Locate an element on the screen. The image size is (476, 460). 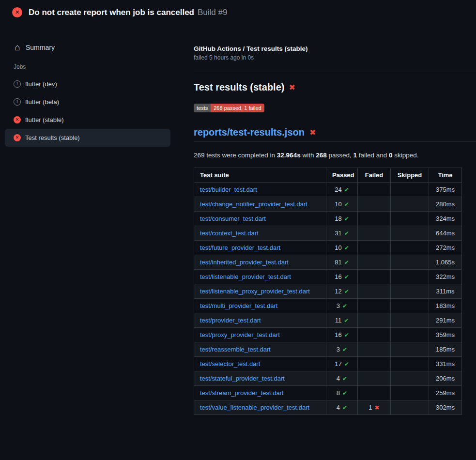
passed-cell: 10✔ is located at coordinates (342, 204).